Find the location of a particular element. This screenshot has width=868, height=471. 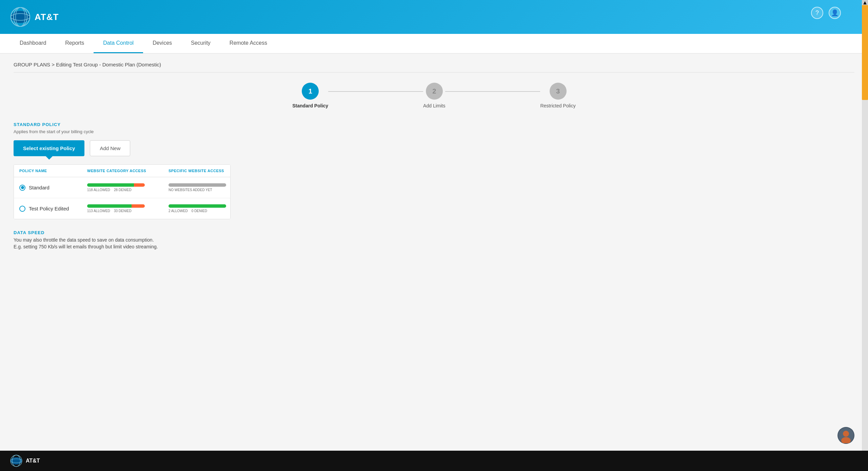

stepper-step-1: 1 Standard Policy is located at coordinates (310, 96).